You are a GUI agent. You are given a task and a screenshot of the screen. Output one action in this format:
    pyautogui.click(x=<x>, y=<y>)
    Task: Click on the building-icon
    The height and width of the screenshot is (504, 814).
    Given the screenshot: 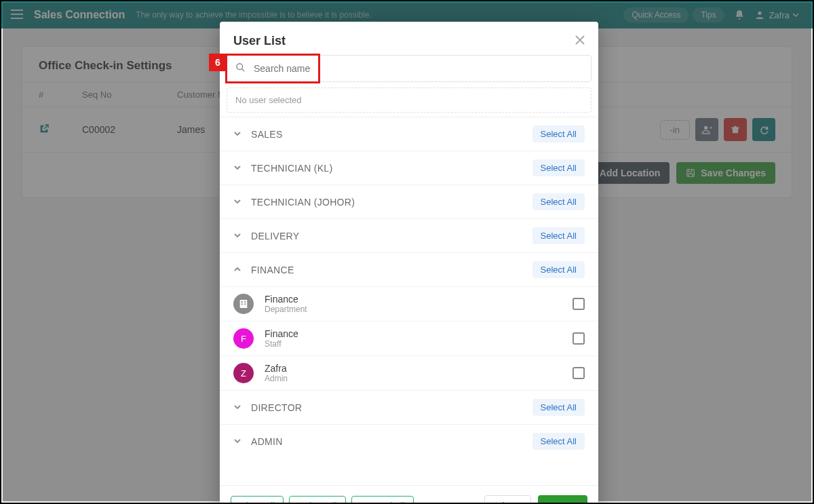 What is the action you would take?
    pyautogui.click(x=244, y=304)
    